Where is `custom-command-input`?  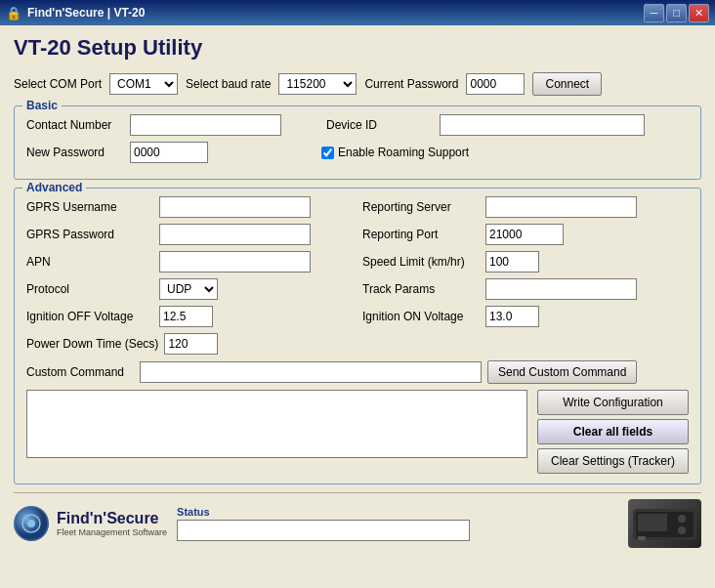
custom-command-input is located at coordinates (311, 372).